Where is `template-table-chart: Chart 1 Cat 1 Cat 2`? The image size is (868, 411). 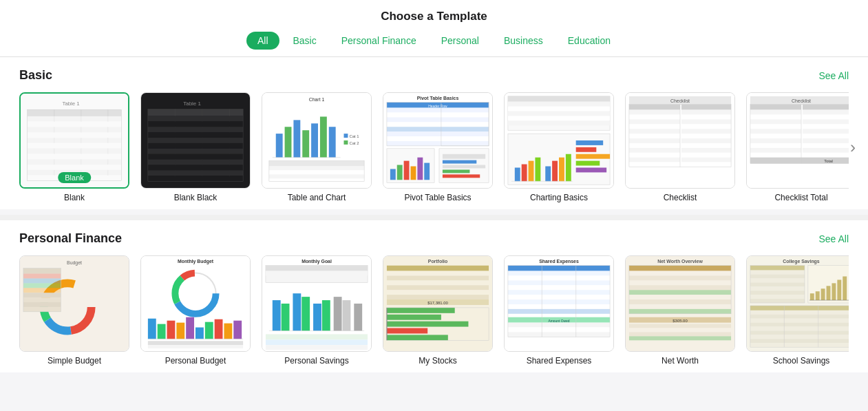 template-table-chart: Chart 1 Cat 1 Cat 2 is located at coordinates (317, 147).